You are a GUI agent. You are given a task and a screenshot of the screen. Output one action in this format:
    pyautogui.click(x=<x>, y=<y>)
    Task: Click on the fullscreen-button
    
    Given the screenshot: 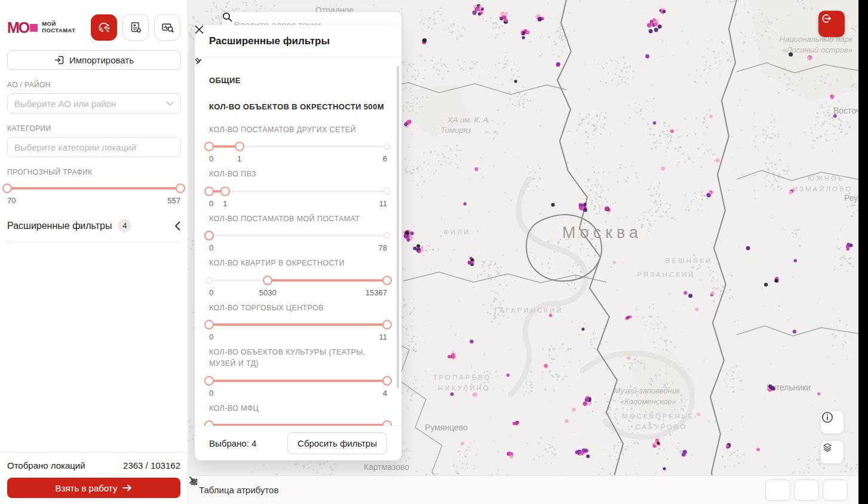 What is the action you would take?
    pyautogui.click(x=835, y=490)
    